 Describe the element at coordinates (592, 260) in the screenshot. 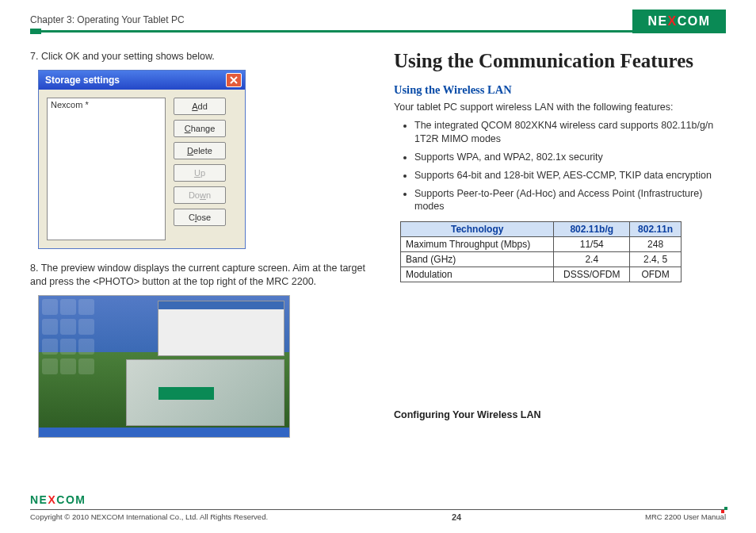

I see `cell: 2.4` at that location.